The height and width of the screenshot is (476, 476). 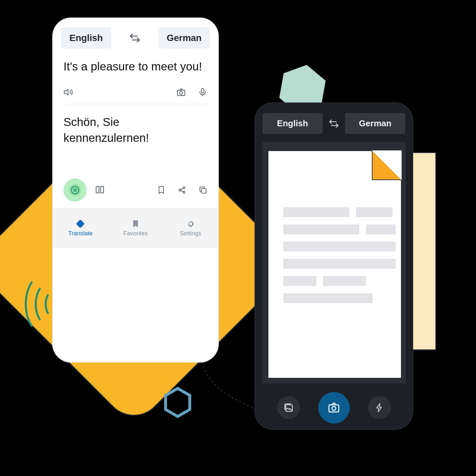 What do you see at coordinates (289, 408) in the screenshot?
I see `gallery-button` at bounding box center [289, 408].